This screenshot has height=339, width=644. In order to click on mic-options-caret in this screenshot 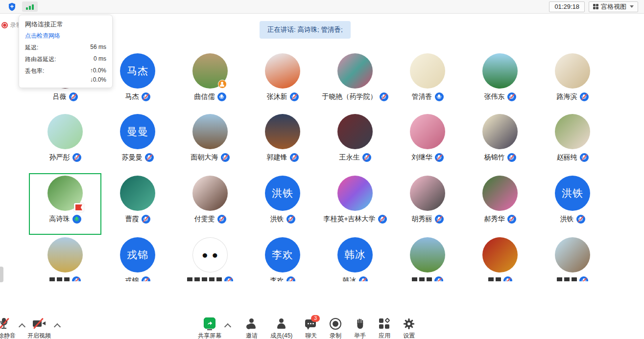, I will do `click(22, 327)`.